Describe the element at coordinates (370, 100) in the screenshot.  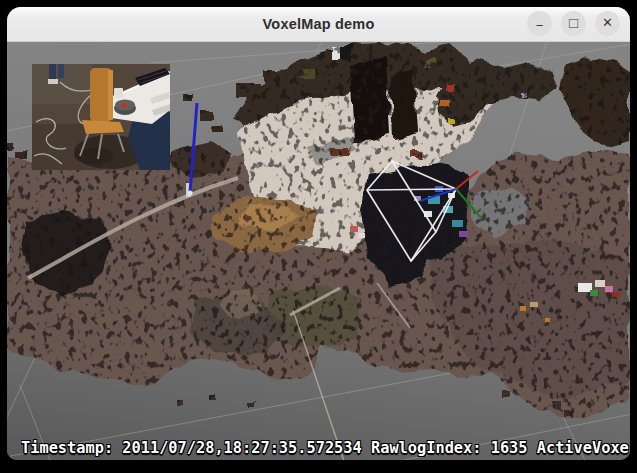
I see `monitor-voxels` at that location.